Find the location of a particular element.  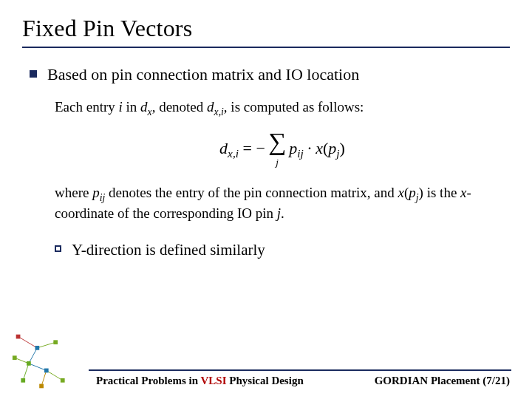

post-xcoord: x is located at coordinates (463, 192).